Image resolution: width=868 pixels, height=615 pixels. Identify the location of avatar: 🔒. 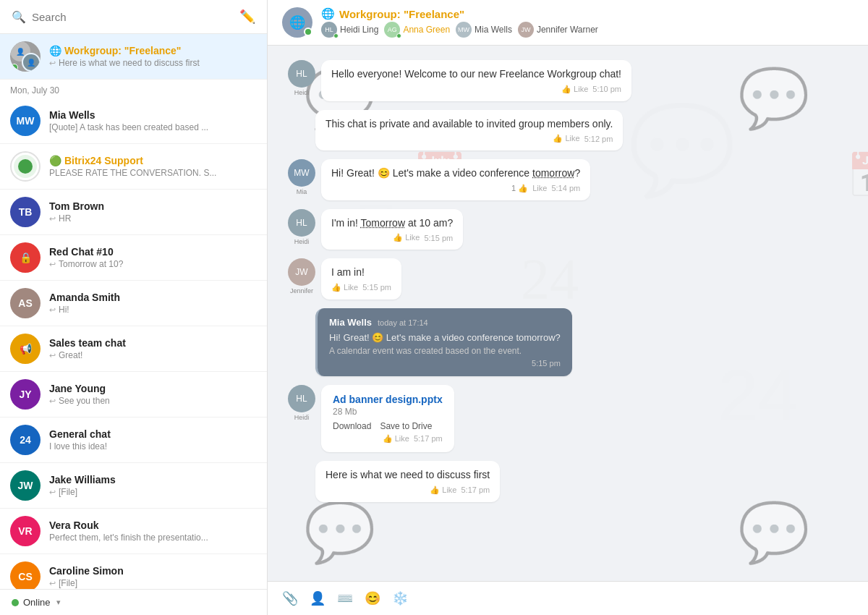
(25, 258).